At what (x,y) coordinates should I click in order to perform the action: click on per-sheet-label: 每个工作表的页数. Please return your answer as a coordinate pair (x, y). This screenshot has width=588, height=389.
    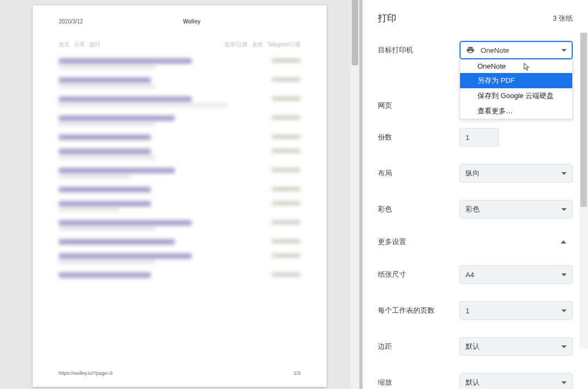
    Looking at the image, I should click on (419, 311).